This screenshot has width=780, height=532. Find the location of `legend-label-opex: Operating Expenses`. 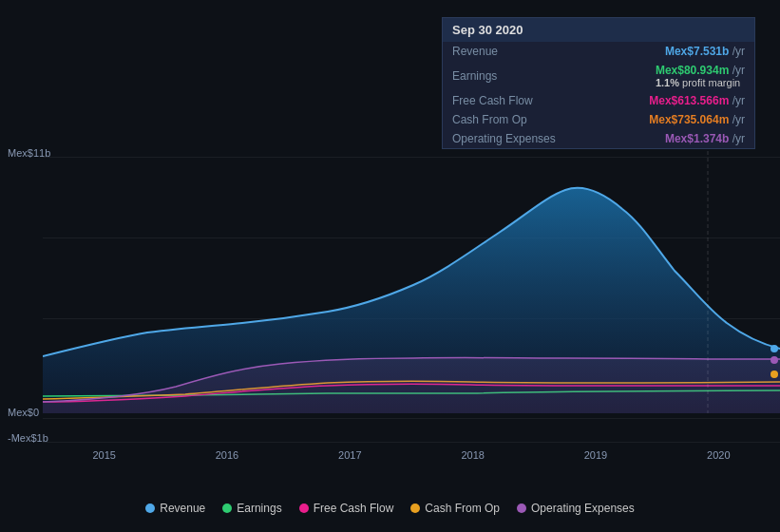

legend-label-opex: Operating Expenses is located at coordinates (583, 508).